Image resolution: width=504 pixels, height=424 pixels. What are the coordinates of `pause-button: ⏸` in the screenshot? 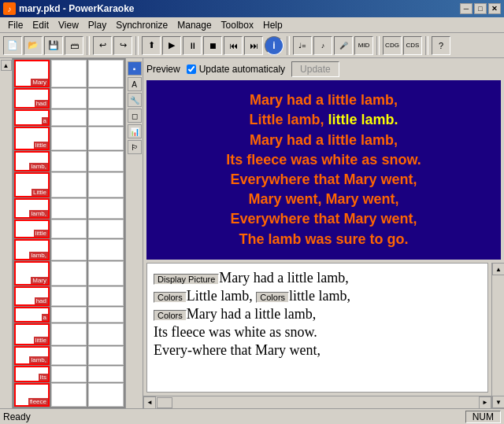 It's located at (192, 46).